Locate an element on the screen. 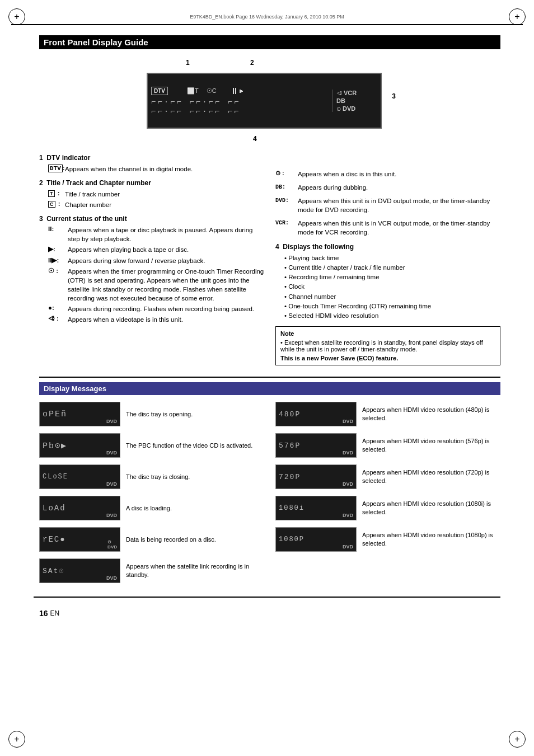 The image size is (534, 756). dvd-sym-label: DVD: is located at coordinates (285, 200).